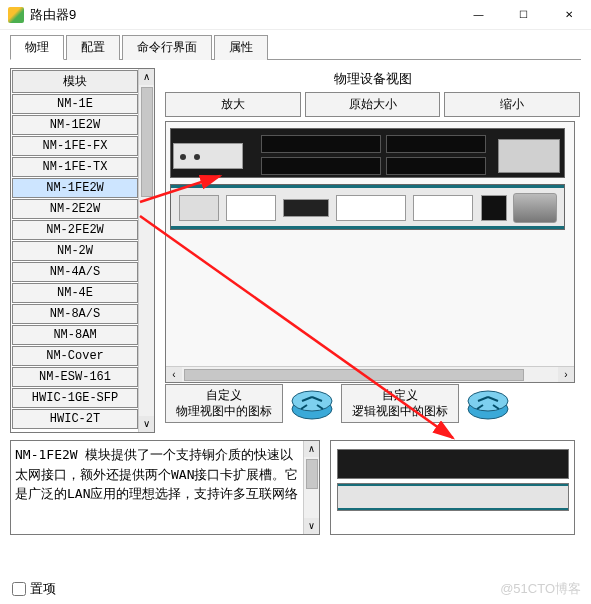 The image size is (591, 604). I want to click on app-icon, so click(16, 15).